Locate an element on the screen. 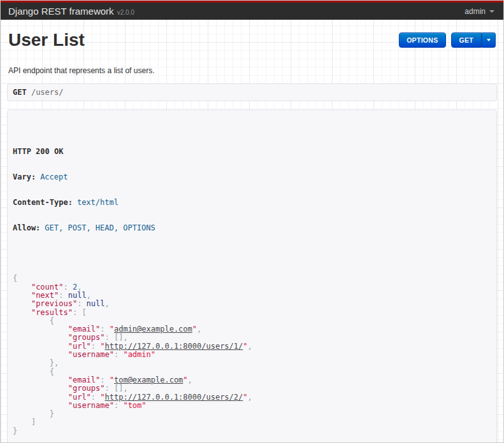  user-menu-label: admin is located at coordinates (475, 11).